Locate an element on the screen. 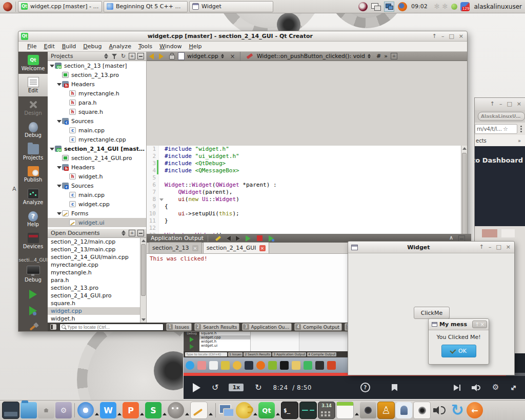 The image size is (525, 420). tree-item: cwidget.cpp is located at coordinates (97, 204).